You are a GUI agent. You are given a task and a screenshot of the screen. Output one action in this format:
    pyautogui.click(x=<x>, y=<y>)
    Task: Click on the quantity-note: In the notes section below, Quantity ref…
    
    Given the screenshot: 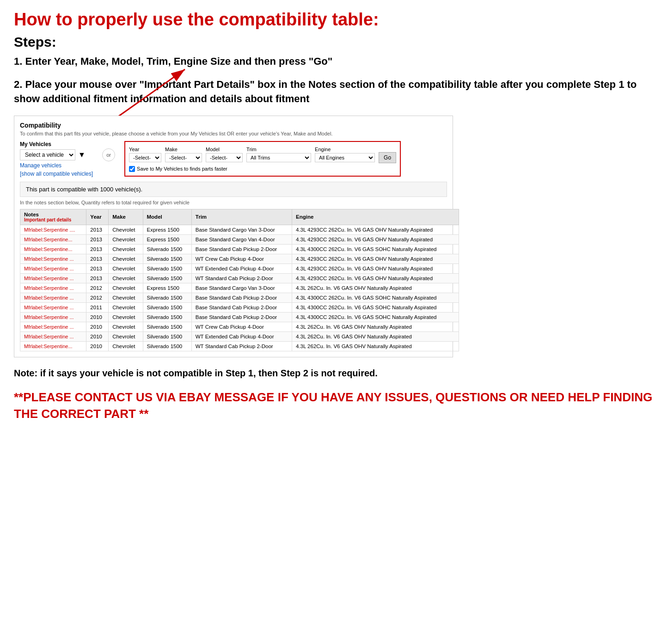 What is the action you would take?
    pyautogui.click(x=233, y=202)
    